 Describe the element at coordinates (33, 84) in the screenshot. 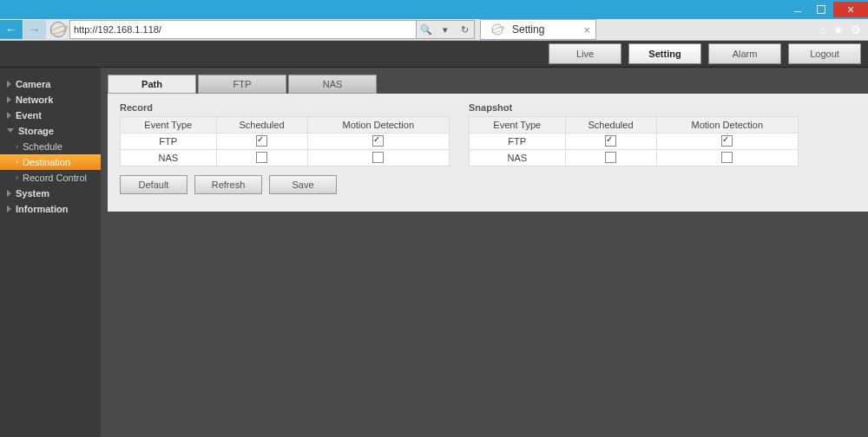

I see `sidebar-label: Camera` at that location.